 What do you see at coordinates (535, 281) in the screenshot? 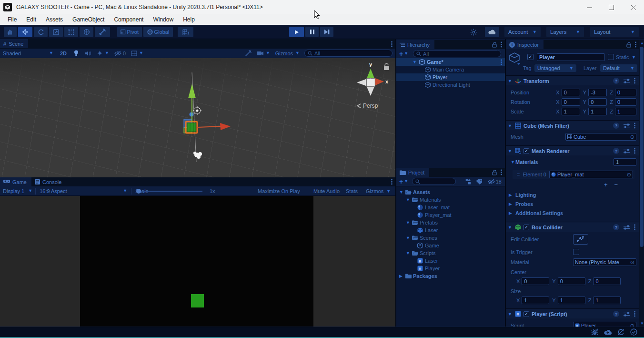
I see `center-x-field: 0` at bounding box center [535, 281].